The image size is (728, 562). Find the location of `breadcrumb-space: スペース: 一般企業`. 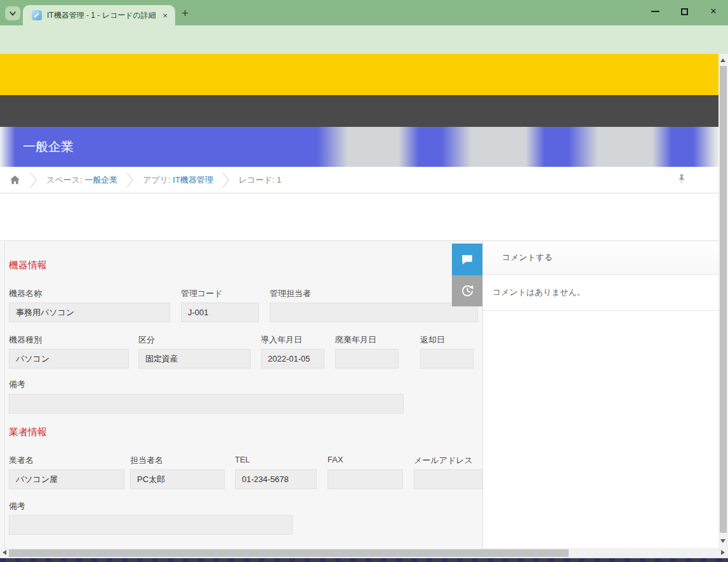

breadcrumb-space: スペース: 一般企業 is located at coordinates (82, 180).